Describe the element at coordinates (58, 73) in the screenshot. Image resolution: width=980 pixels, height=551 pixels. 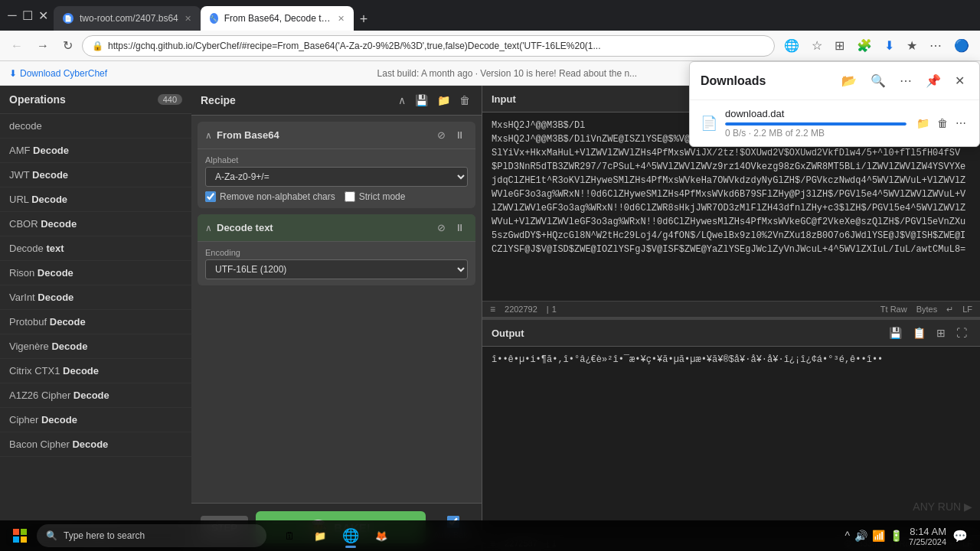
I see `download-link: ⬇ Download CyberChef` at that location.